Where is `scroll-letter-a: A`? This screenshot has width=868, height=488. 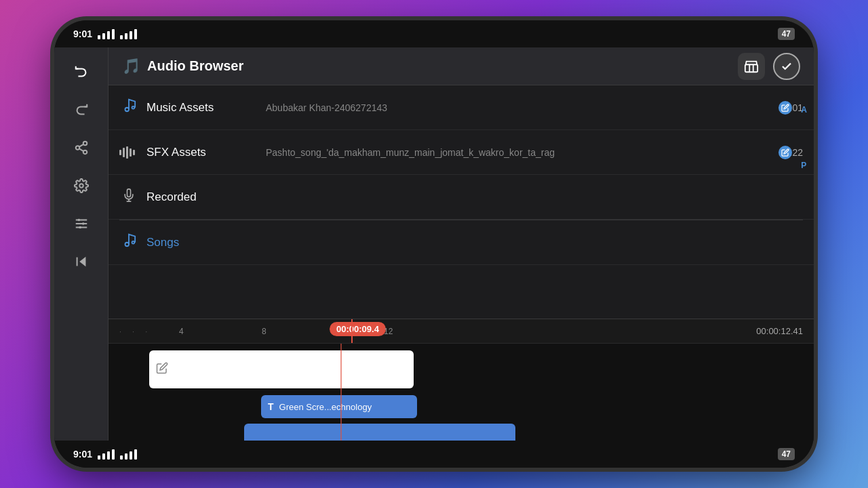 scroll-letter-a: A is located at coordinates (804, 110).